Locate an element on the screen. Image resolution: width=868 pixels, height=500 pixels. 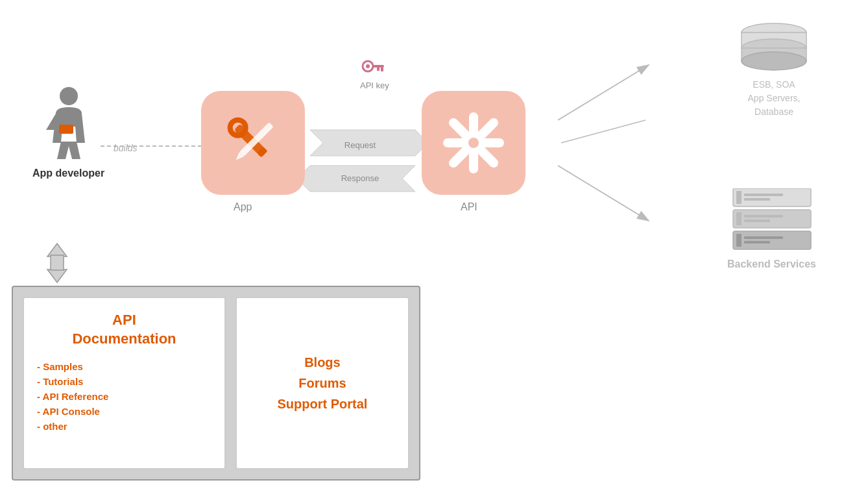
api-cog-icon is located at coordinates (474, 143).